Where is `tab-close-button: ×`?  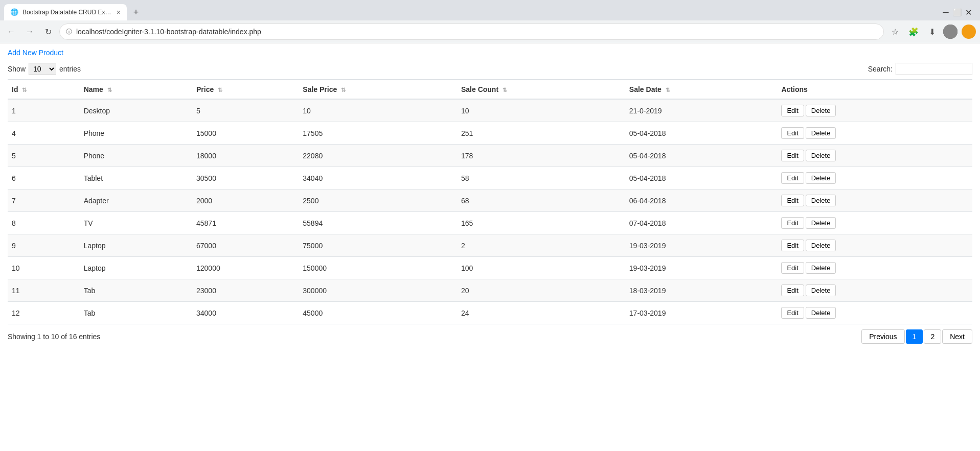 tab-close-button: × is located at coordinates (119, 12).